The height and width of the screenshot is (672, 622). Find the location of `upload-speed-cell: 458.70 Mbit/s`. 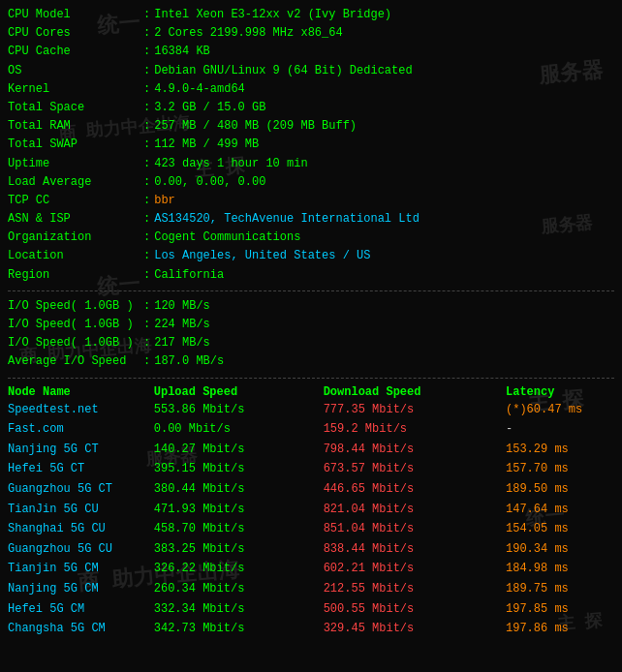

upload-speed-cell: 458.70 Mbit/s is located at coordinates (238, 529).